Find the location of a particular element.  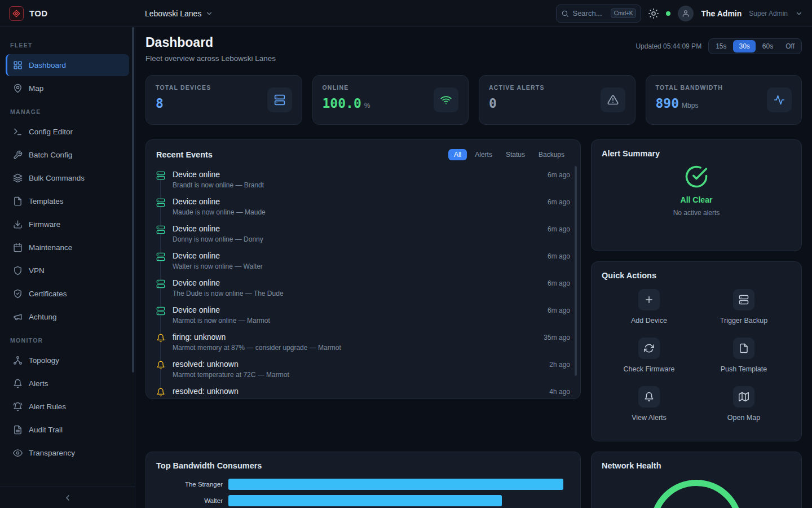

nav-item-label: Batch Config is located at coordinates (51, 155).